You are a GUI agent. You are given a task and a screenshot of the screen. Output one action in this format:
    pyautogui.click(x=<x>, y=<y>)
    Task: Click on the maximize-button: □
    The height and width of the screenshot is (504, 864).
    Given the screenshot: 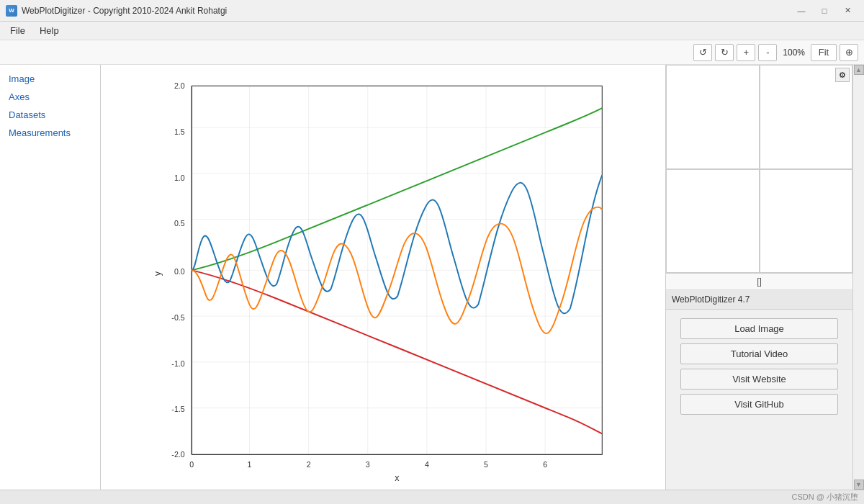 What is the action you would take?
    pyautogui.click(x=824, y=11)
    